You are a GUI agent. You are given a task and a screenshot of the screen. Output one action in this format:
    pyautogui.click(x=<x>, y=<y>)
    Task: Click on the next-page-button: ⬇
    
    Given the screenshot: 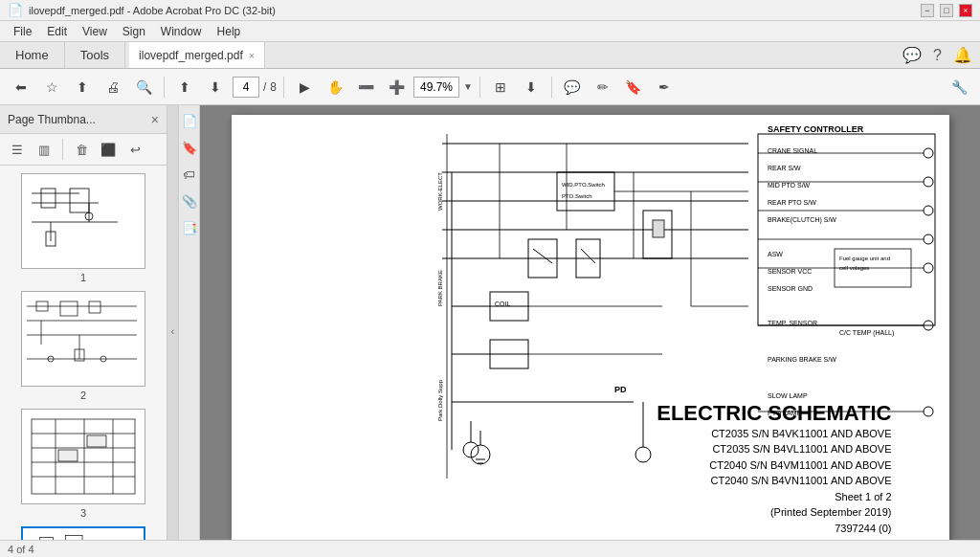 What is the action you would take?
    pyautogui.click(x=215, y=87)
    